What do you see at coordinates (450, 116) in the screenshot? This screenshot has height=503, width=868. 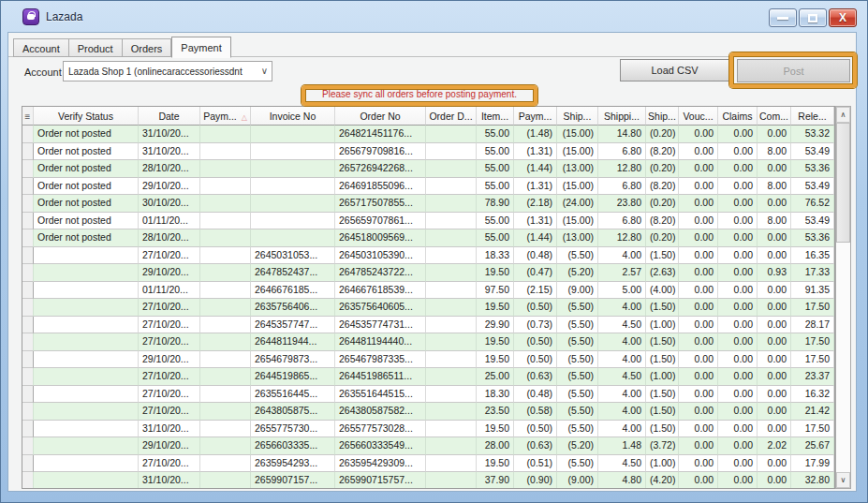 I see `column-header-label: Order D...` at bounding box center [450, 116].